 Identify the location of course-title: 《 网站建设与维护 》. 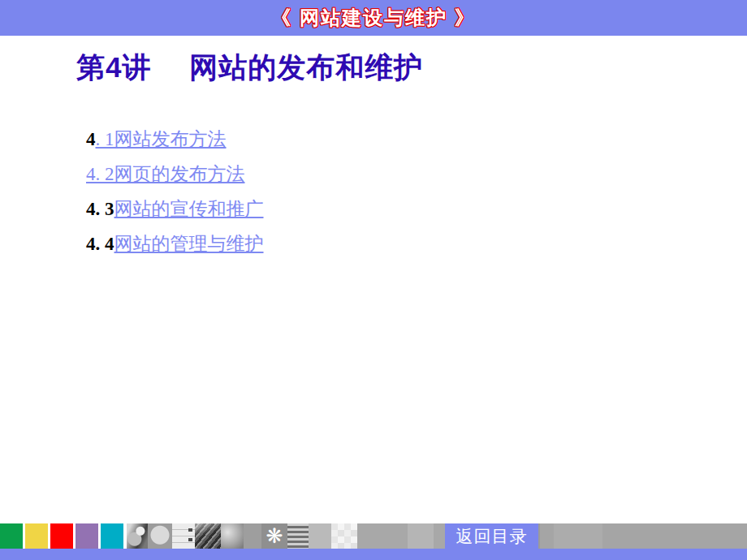
(374, 18).